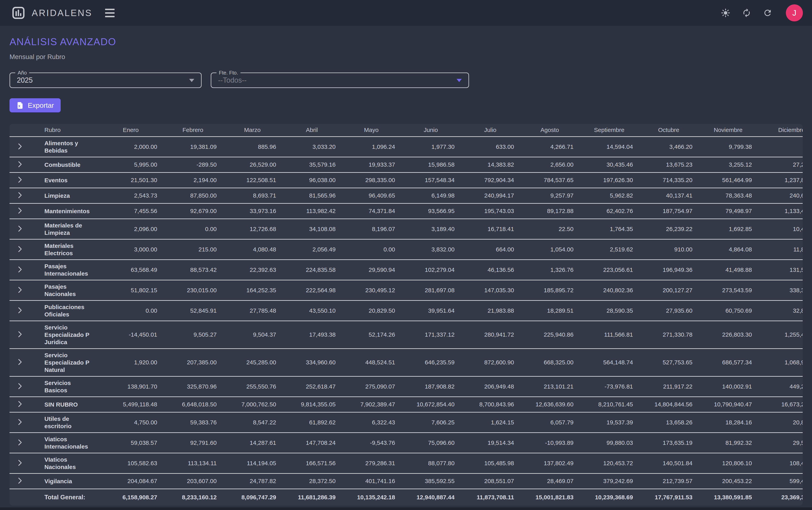 This screenshot has width=812, height=510. Describe the element at coordinates (69, 164) in the screenshot. I see `row-label: Combustible` at that location.